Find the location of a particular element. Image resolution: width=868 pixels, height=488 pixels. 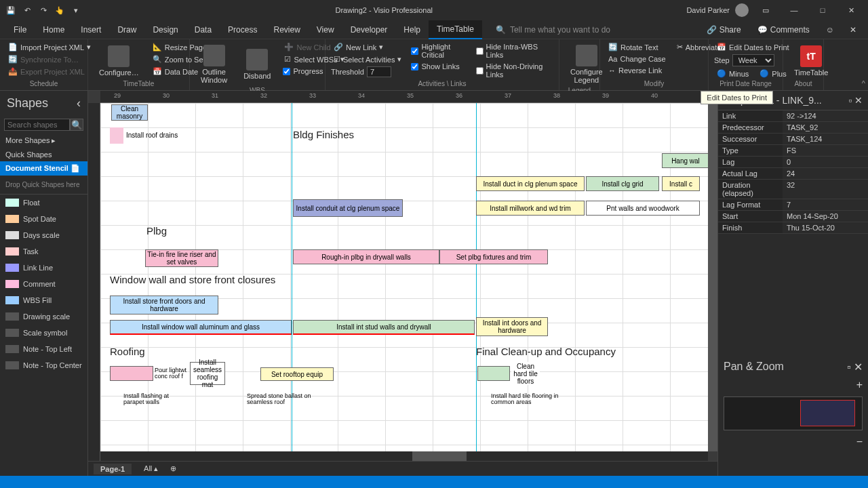

shapedata-row: StartMon 14-Sep-20 is located at coordinates (793, 217).